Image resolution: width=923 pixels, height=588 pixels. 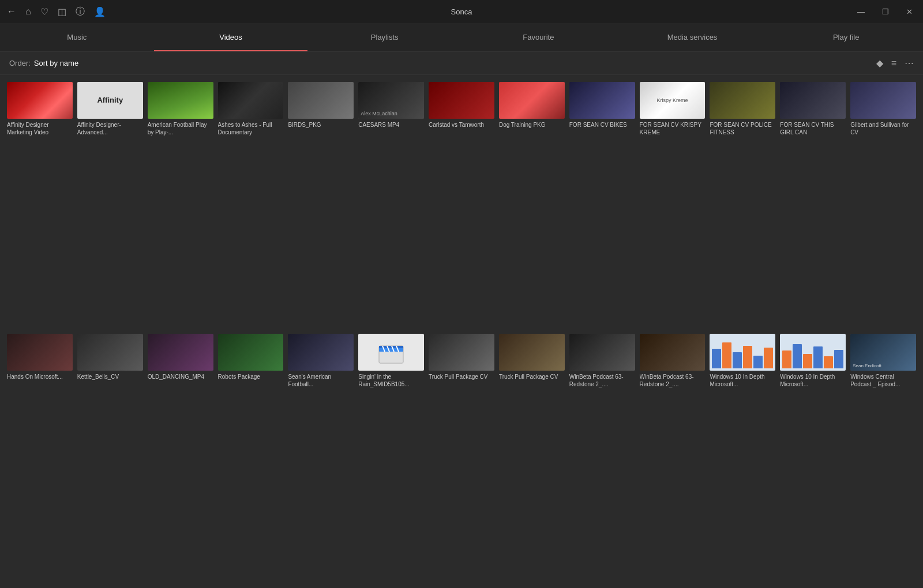 I want to click on video-card-16: OLD_DANCING_MP4, so click(x=181, y=458).